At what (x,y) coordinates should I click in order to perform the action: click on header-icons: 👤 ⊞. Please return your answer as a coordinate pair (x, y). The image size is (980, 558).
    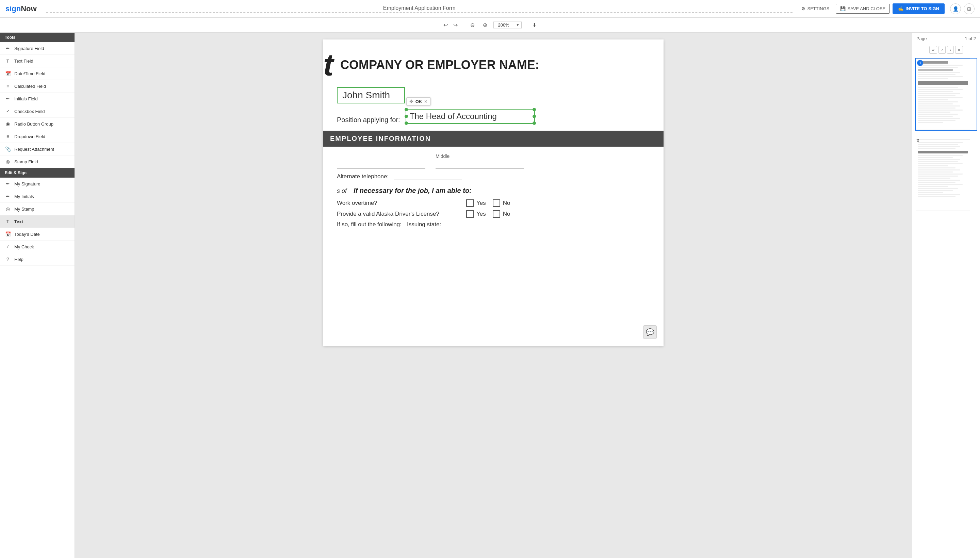
    Looking at the image, I should click on (962, 9).